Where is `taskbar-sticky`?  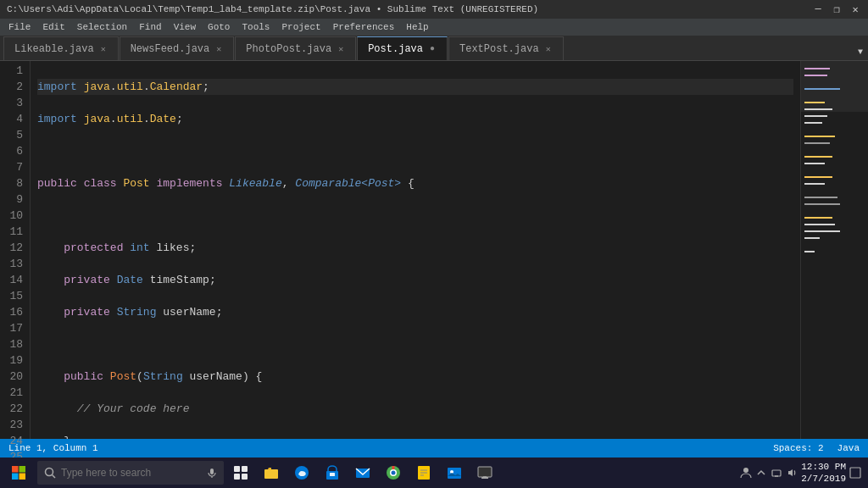
taskbar-sticky is located at coordinates (424, 473).